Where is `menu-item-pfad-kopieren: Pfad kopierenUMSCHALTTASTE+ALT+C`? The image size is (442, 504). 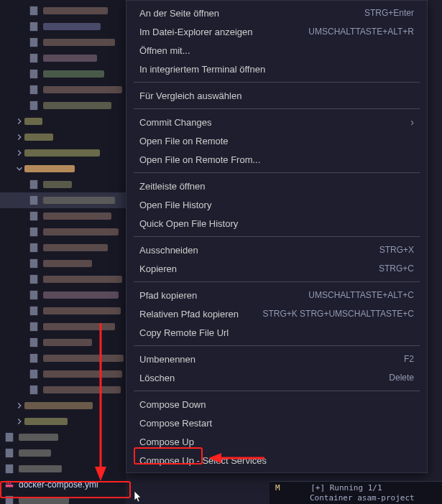 menu-item-pfad-kopieren: Pfad kopierenUMSCHALTTASTE+ALT+C is located at coordinates (277, 295).